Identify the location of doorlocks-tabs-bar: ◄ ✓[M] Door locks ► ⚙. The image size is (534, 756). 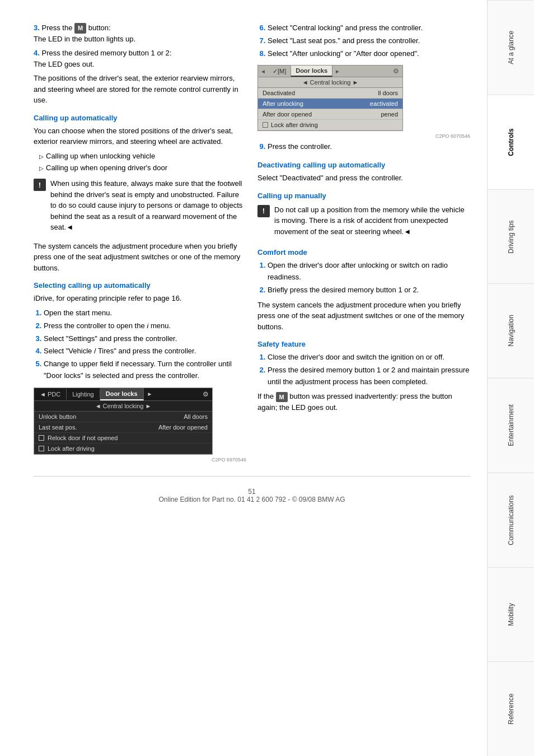
(330, 72).